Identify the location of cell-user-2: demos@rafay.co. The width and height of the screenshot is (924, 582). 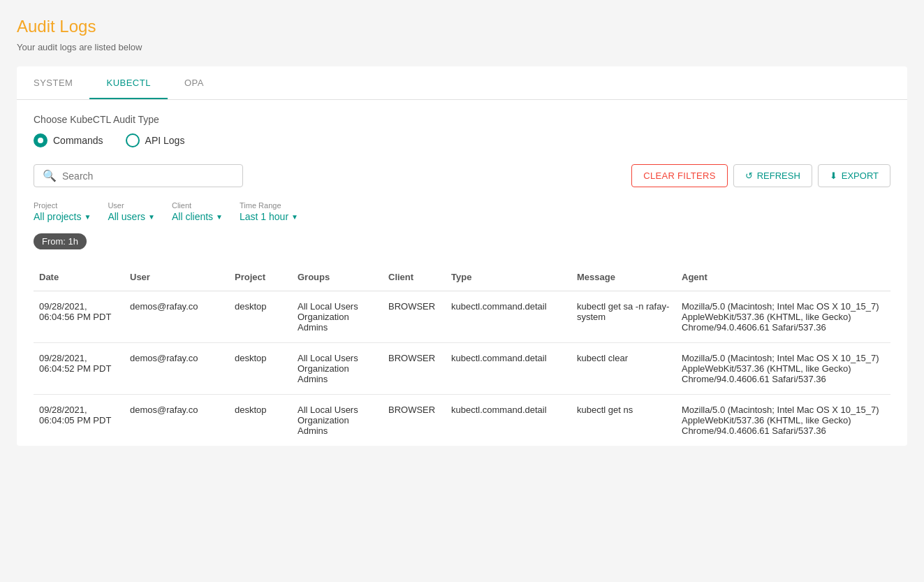
(177, 421).